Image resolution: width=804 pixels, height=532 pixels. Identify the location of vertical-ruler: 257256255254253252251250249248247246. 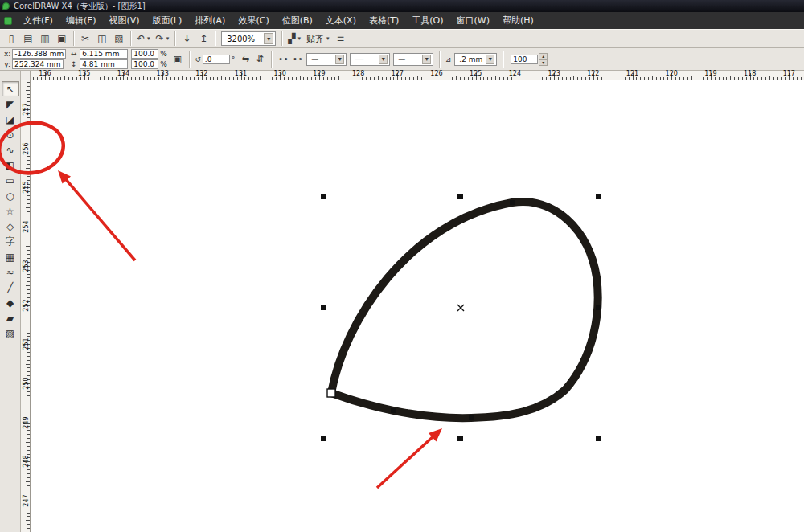
(26, 306).